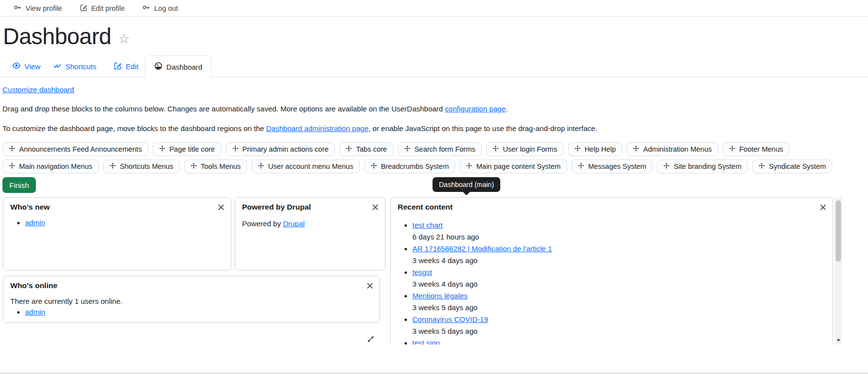  I want to click on draggable-block-pill: Administration Menus, so click(672, 149).